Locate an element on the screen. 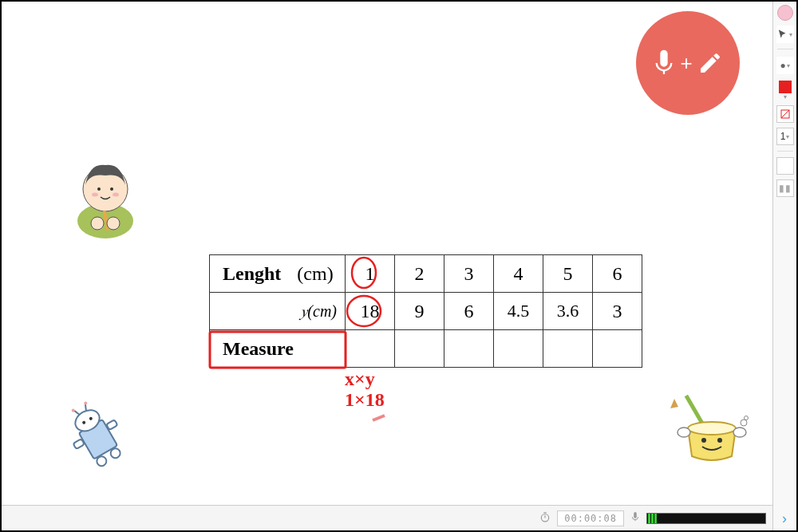 Image resolution: width=798 pixels, height=532 pixels. handwritten-note: x×y 1×18 is located at coordinates (365, 389).